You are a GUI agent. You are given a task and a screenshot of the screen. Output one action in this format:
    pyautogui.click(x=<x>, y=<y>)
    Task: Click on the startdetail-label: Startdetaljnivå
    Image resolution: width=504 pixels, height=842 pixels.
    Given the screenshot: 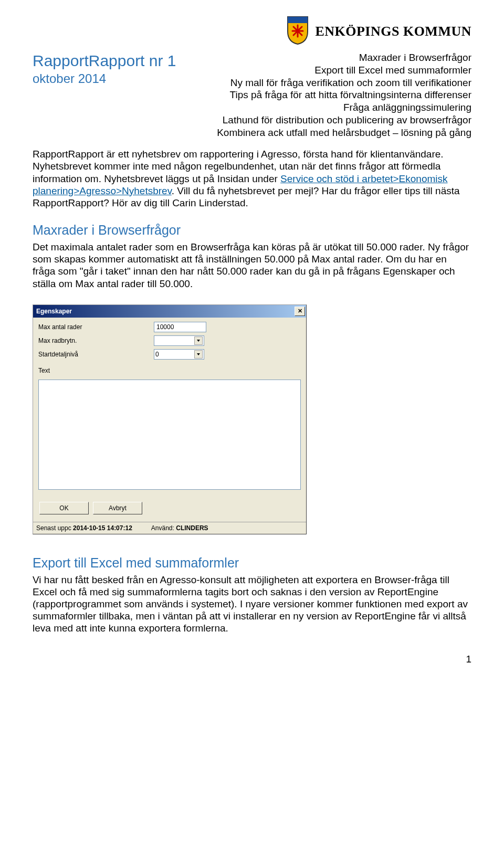 What is the action you would take?
    pyautogui.click(x=96, y=354)
    